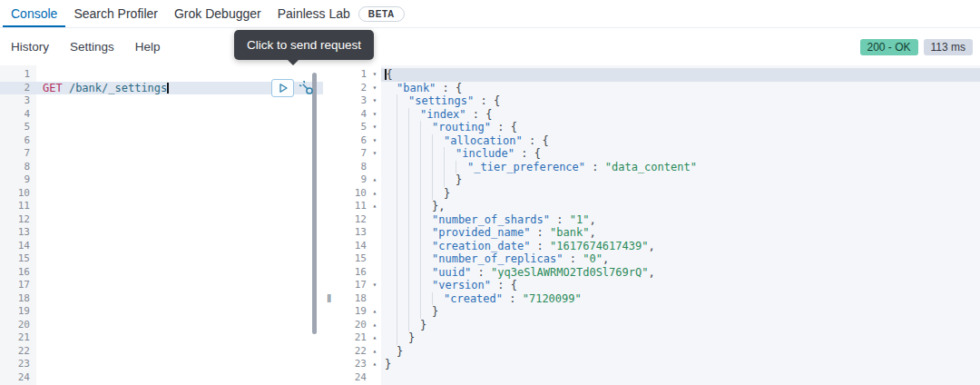 The height and width of the screenshot is (385, 980). I want to click on code-line: 10, so click(162, 194).